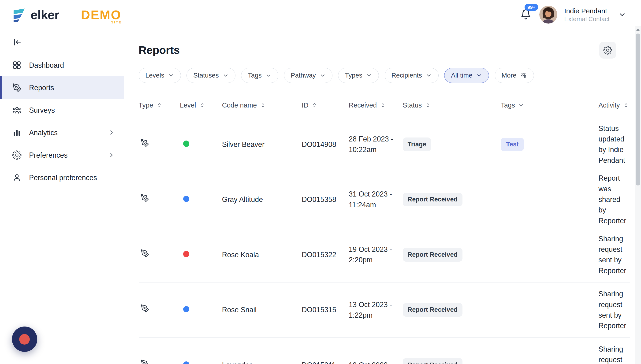 This screenshot has height=364, width=641. What do you see at coordinates (509, 76) in the screenshot?
I see `filter-label: More` at bounding box center [509, 76].